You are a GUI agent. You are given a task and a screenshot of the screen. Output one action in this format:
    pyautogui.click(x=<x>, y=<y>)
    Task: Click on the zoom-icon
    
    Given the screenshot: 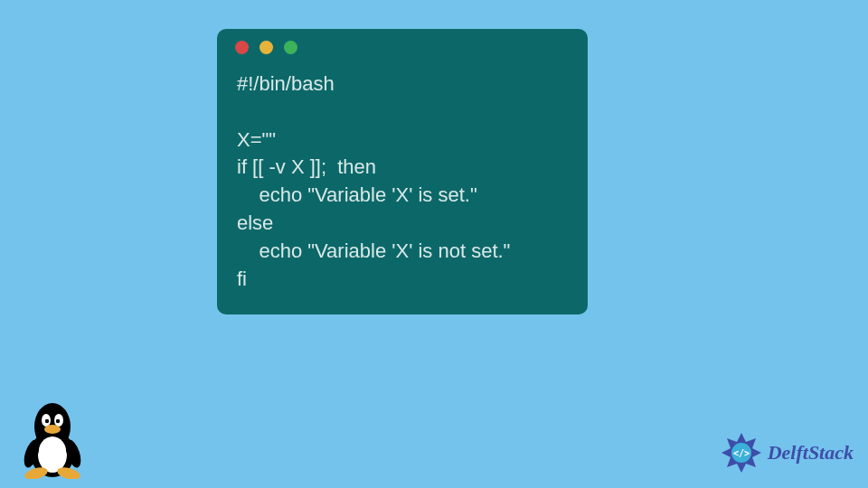 What is the action you would take?
    pyautogui.click(x=291, y=47)
    